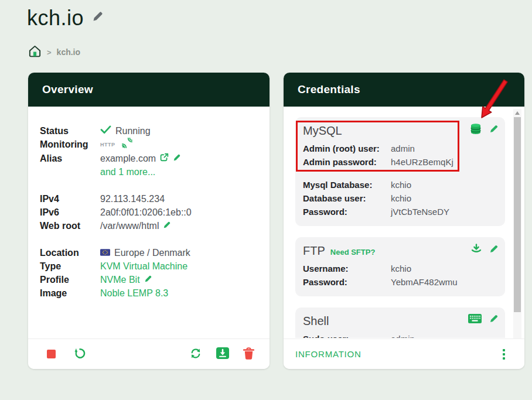 Image resolution: width=532 pixels, height=400 pixels. I want to click on location-label: Location, so click(70, 253).